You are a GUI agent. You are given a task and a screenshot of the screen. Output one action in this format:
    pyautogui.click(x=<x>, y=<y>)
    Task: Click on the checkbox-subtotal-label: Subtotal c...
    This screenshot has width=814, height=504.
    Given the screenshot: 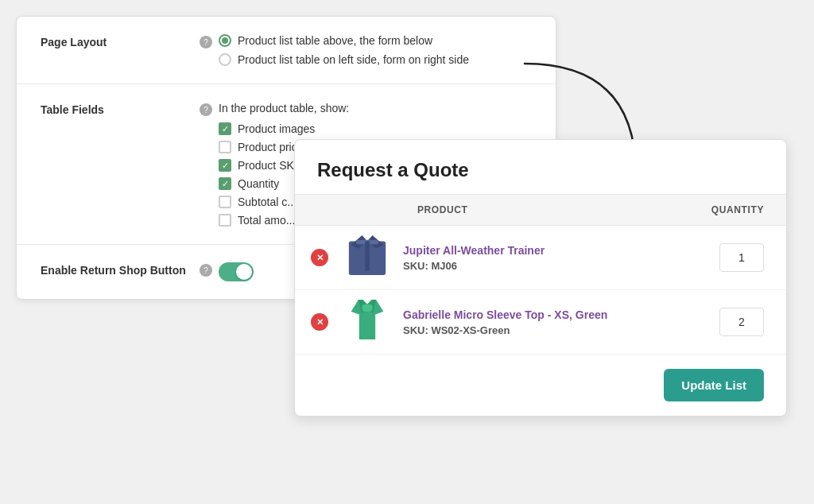 What is the action you would take?
    pyautogui.click(x=267, y=202)
    